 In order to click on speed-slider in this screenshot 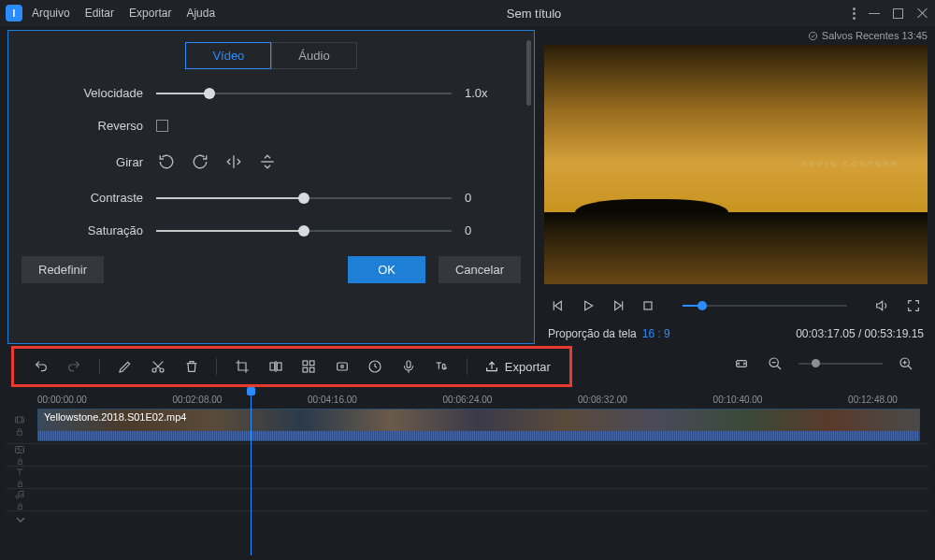, I will do `click(304, 93)`.